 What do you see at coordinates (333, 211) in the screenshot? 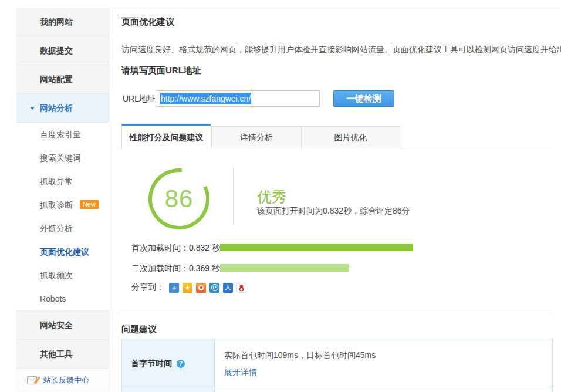
I see `score-summary: 该页面打开时间为0.832秒，综合评定86分` at bounding box center [333, 211].